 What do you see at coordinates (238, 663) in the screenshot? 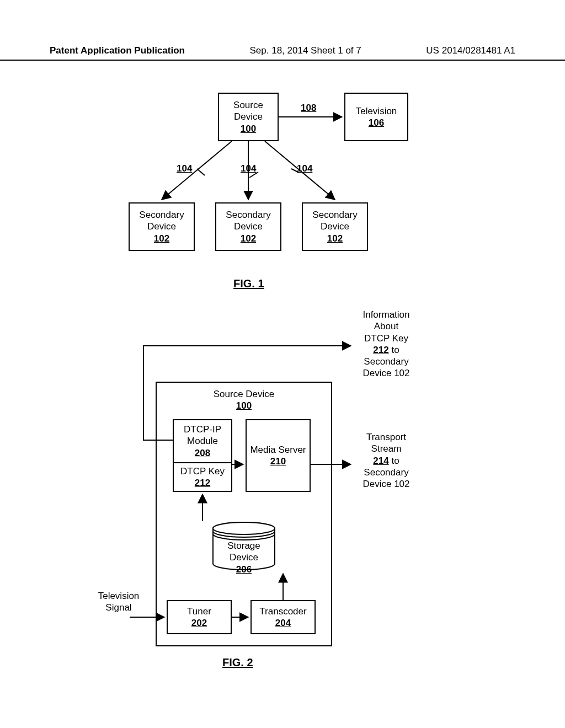
I see `fig2-caption: FIG. 2` at bounding box center [238, 663].